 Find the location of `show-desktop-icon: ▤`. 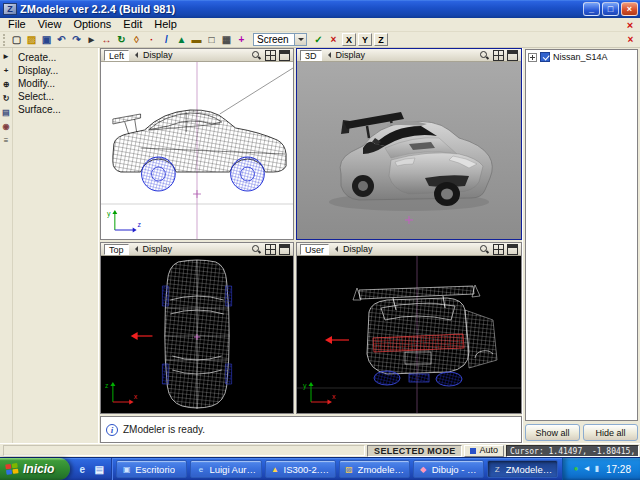

show-desktop-icon: ▤ is located at coordinates (99, 469).